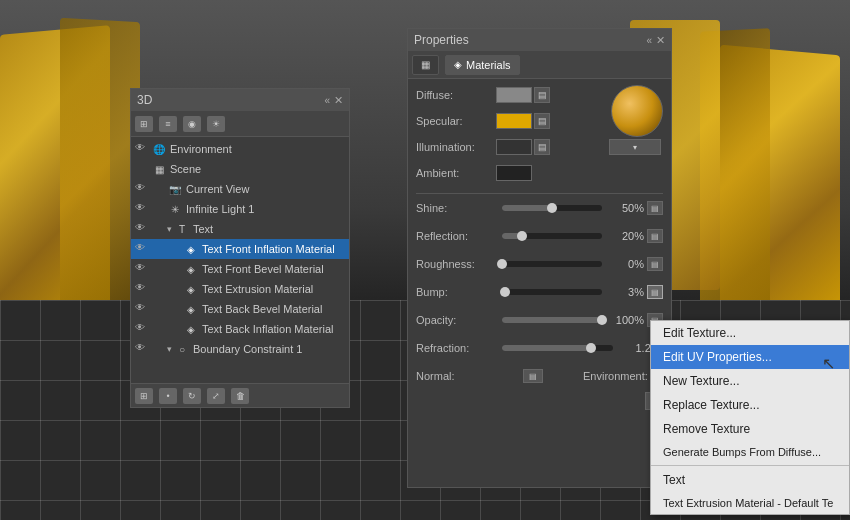 The width and height of the screenshot is (850, 520). I want to click on prop-label-illumination: Illumination:, so click(456, 147).